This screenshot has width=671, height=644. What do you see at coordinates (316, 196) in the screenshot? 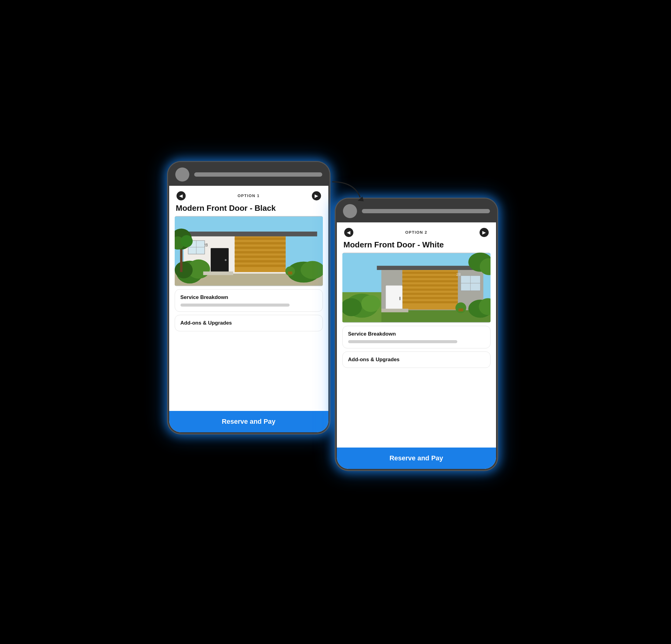
I see `phone-1-next-arrow: ▶` at bounding box center [316, 196].